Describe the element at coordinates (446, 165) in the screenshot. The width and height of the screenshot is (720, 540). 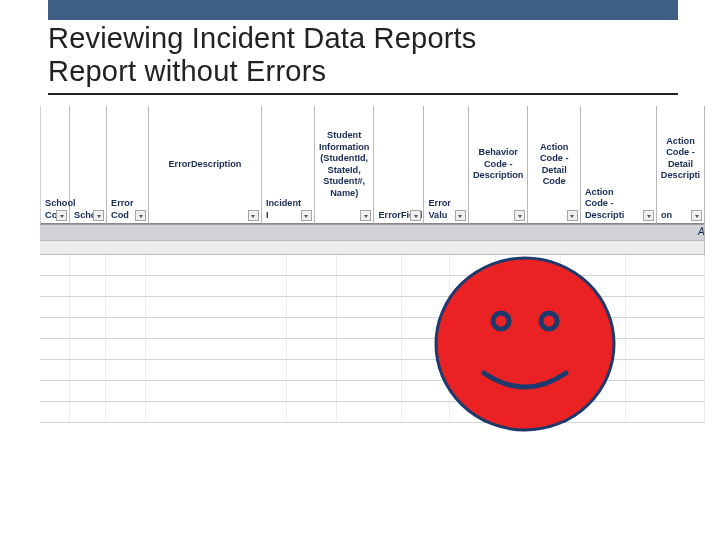
I see `column-header: Error Valu` at that location.